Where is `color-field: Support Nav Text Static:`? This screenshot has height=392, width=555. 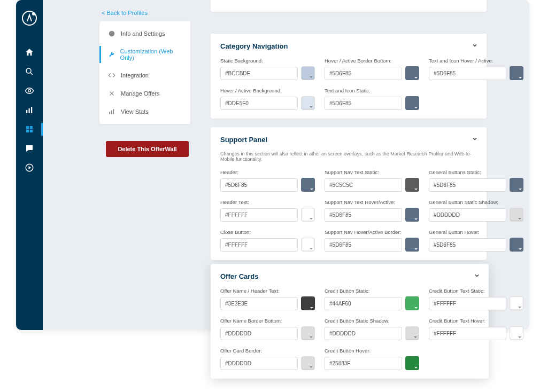 color-field: Support Nav Text Static: is located at coordinates (372, 181).